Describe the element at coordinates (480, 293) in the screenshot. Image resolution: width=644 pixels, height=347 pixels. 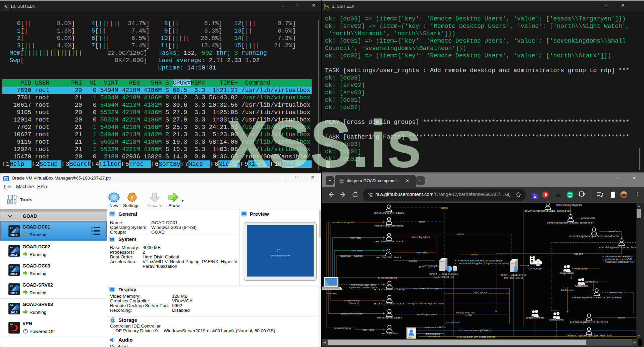
I see `svg-text: GPO abuse` at that location.